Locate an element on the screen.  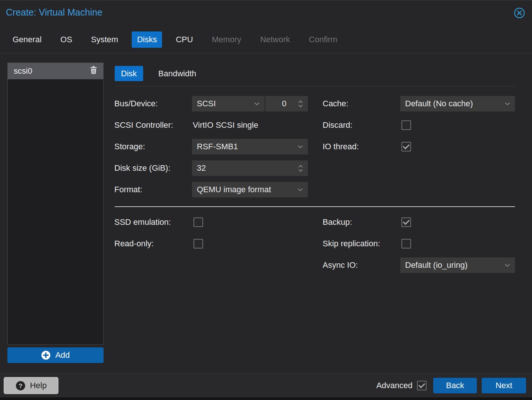
skip-replication-checkbox is located at coordinates (406, 244).